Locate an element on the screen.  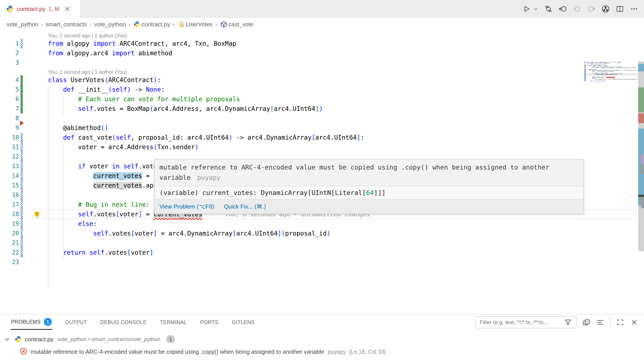
line-number: 18 is located at coordinates (10, 214).